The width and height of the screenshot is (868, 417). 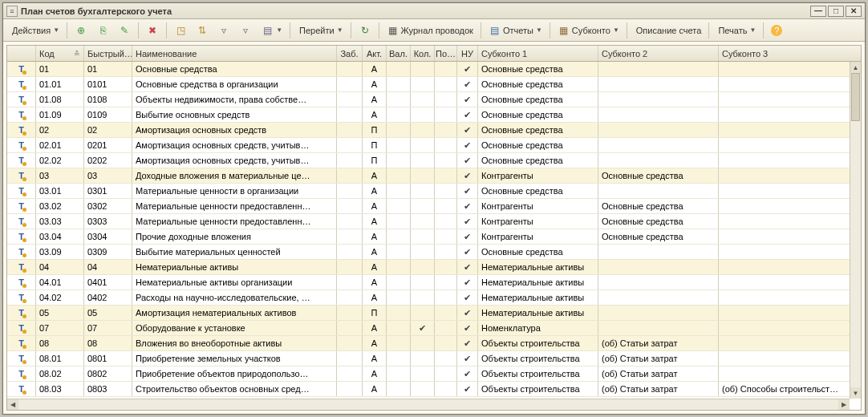 What do you see at coordinates (434, 146) in the screenshot?
I see `table-row: T02.010201Амортизация основных средств, …` at bounding box center [434, 146].